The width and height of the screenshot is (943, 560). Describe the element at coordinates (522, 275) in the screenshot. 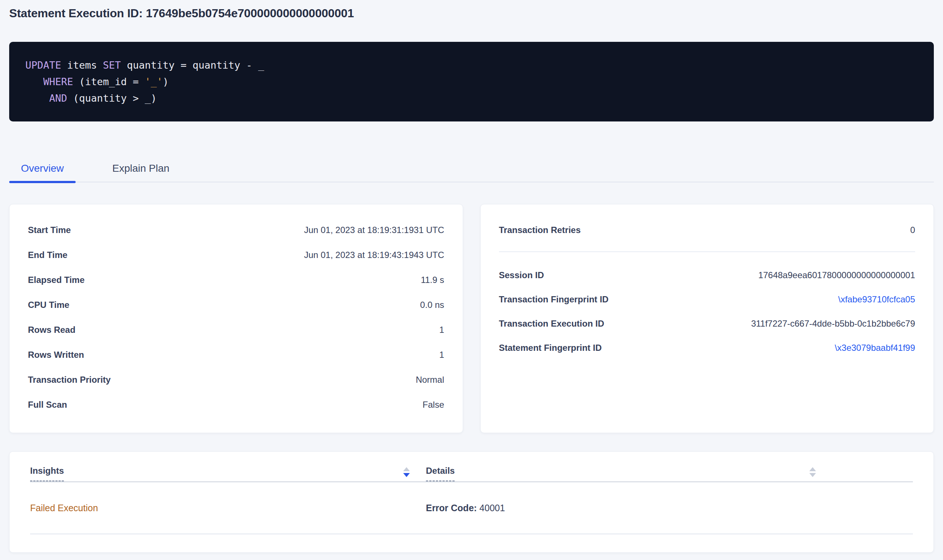

I see `kv-label: Session ID` at that location.